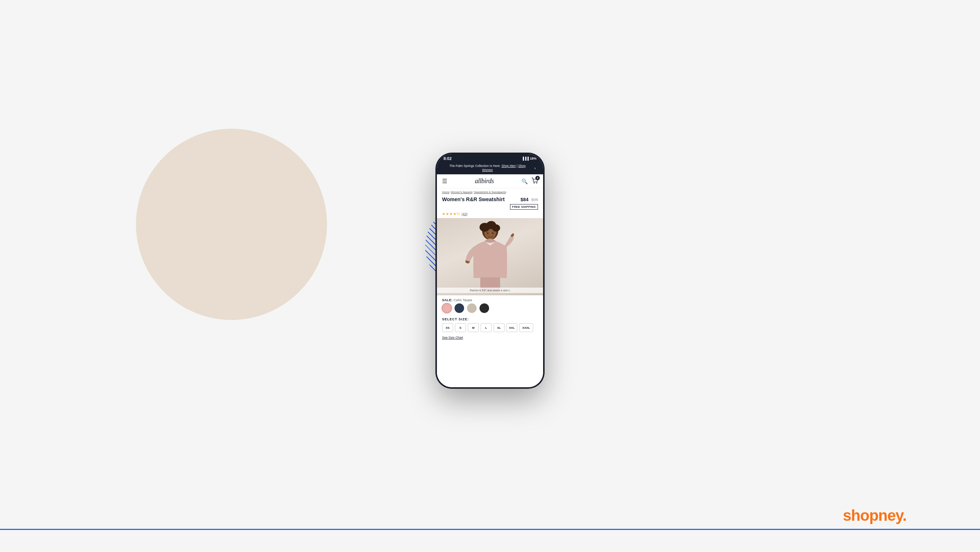 The width and height of the screenshot is (980, 552). I want to click on color-swatch-navy, so click(460, 308).